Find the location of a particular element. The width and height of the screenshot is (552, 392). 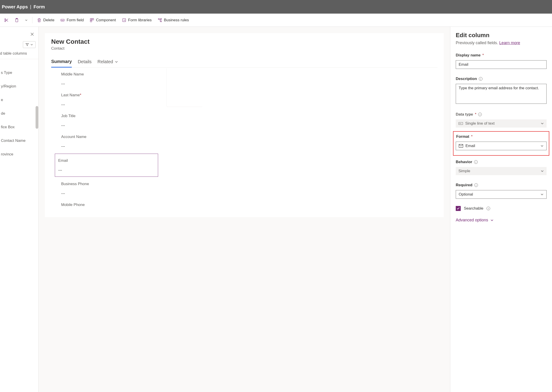

advanced-options-link: Advanced options is located at coordinates (501, 220).